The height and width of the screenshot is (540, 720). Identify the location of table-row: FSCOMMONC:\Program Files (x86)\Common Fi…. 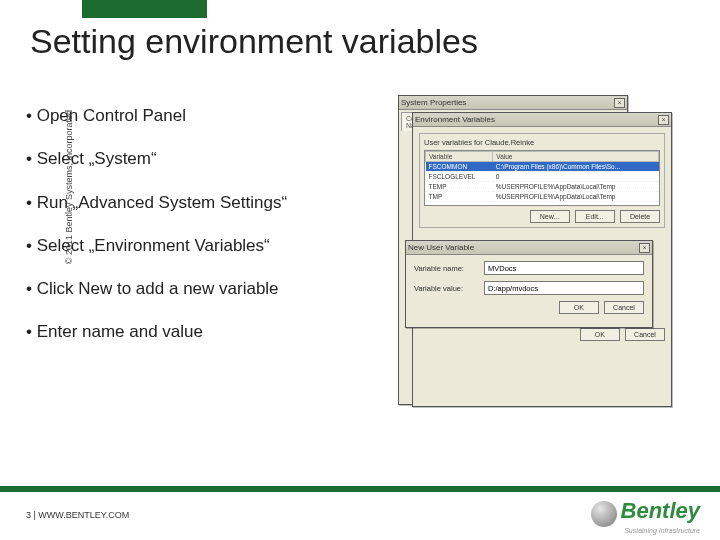
(542, 167).